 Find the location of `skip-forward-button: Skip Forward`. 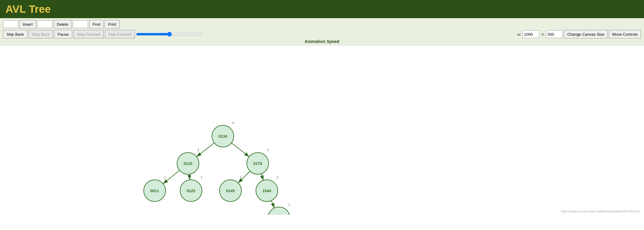

skip-forward-button: Skip Forward is located at coordinates (120, 34).